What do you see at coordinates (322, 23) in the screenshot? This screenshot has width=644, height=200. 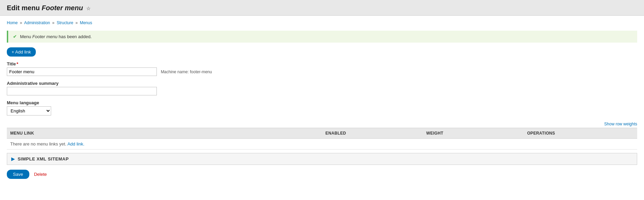 I see `breadcrumb: Home » Administration » Structure » Menu…` at bounding box center [322, 23].